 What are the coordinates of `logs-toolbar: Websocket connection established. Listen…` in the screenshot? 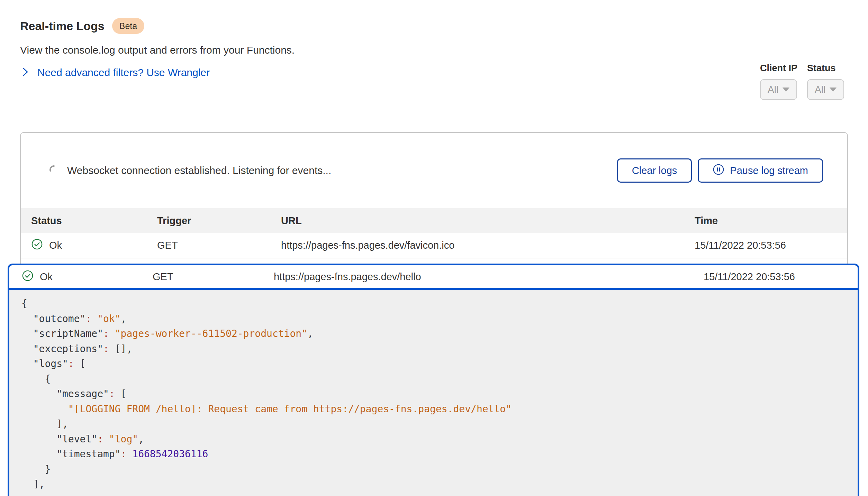 It's located at (434, 171).